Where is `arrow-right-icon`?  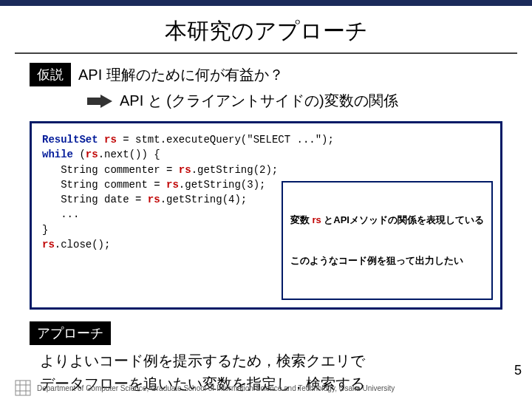
arrow-right-icon is located at coordinates (100, 101).